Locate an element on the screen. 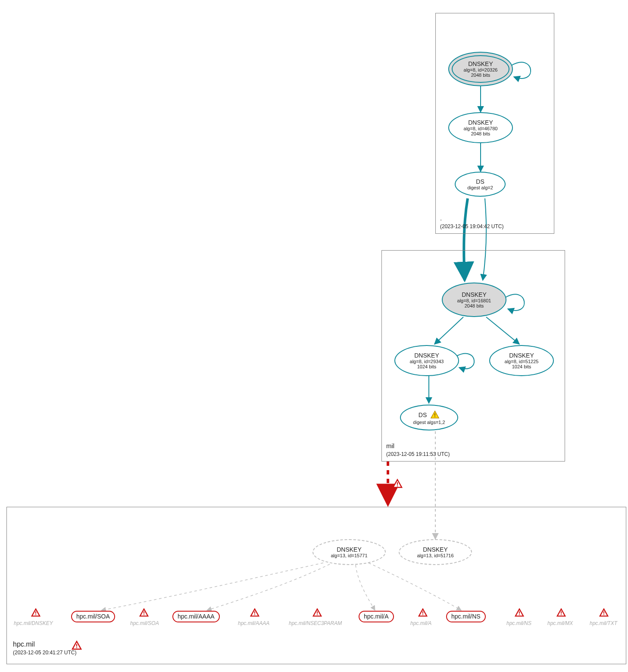 Image resolution: width=628 pixels, height=672 pixels. node-line2: alg=8, id=46780 is located at coordinates (481, 129).